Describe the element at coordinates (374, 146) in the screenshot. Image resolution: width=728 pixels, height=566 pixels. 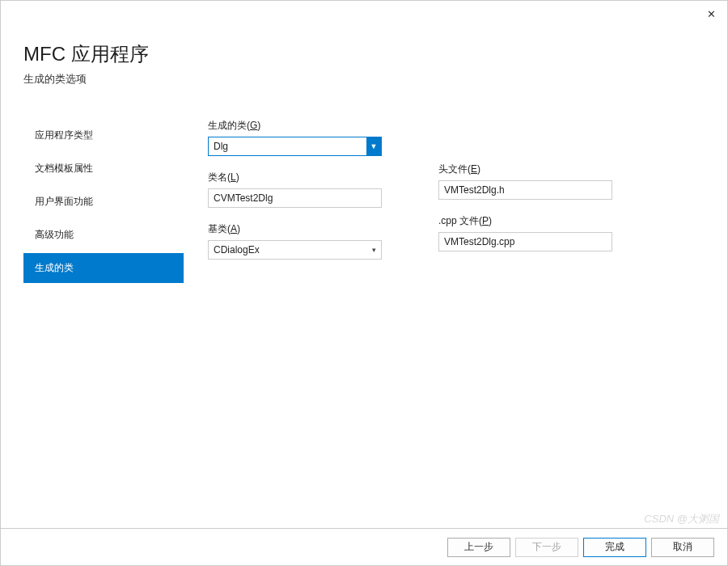
I see `chevron-down-icon: ▼` at that location.